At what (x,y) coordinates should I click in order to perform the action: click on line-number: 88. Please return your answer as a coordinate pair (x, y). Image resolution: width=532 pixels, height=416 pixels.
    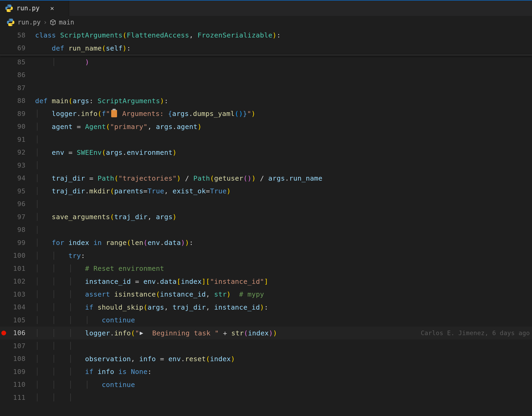
    Looking at the image, I should click on (20, 101).